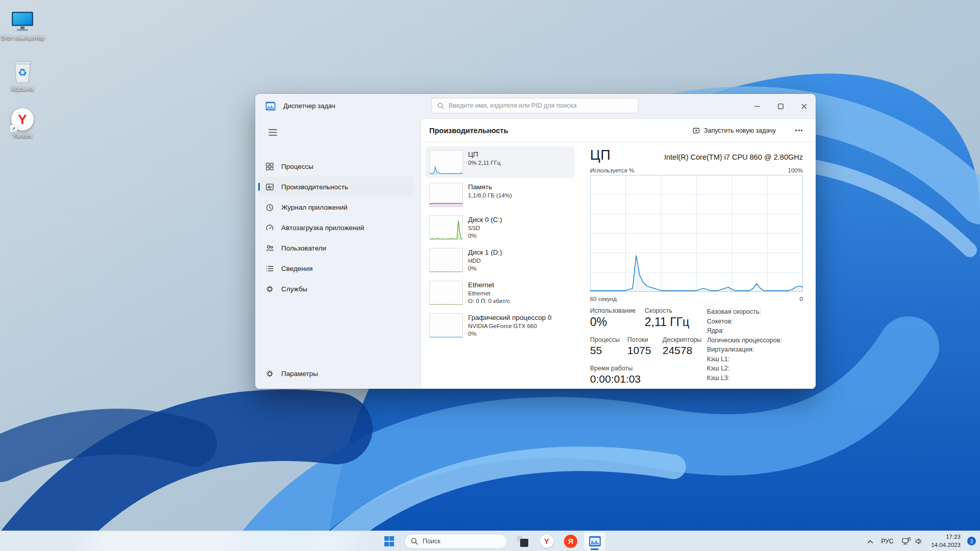 This screenshot has width=980, height=551. What do you see at coordinates (485, 253) in the screenshot?
I see `perf-item-title: Диск 1 (D:)` at bounding box center [485, 253].